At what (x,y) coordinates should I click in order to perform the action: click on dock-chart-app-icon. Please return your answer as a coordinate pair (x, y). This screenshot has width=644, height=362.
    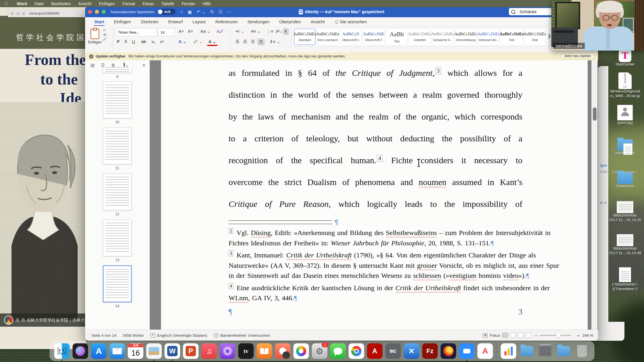
    Looking at the image, I should click on (509, 351).